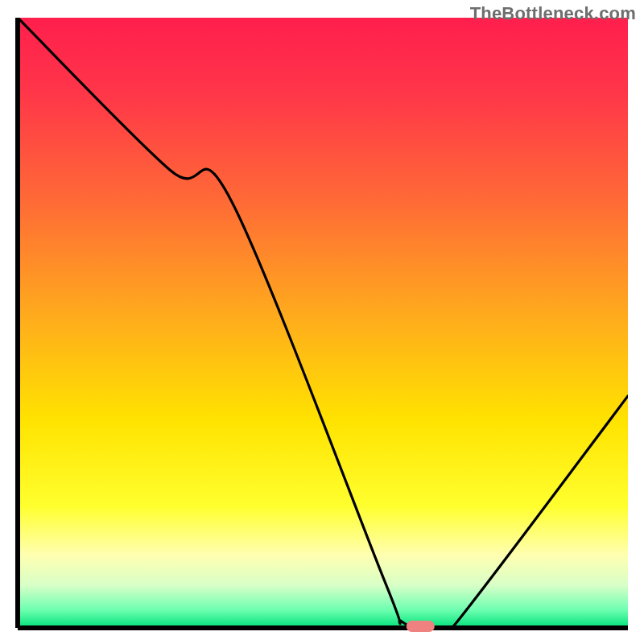 The height and width of the screenshot is (644, 644). Describe the element at coordinates (420, 626) in the screenshot. I see `optimal-marker` at that location.